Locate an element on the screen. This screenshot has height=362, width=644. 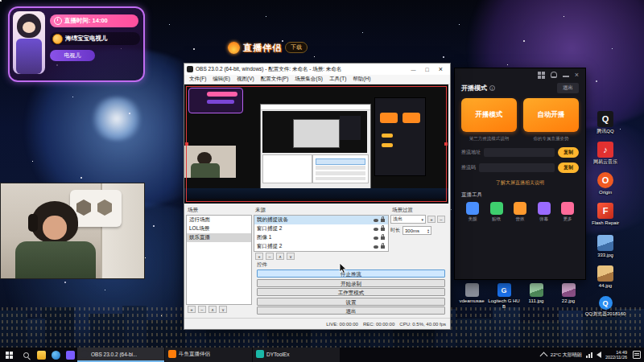
mode-card-third-party: 开播模式 is located at coordinates (489, 115).